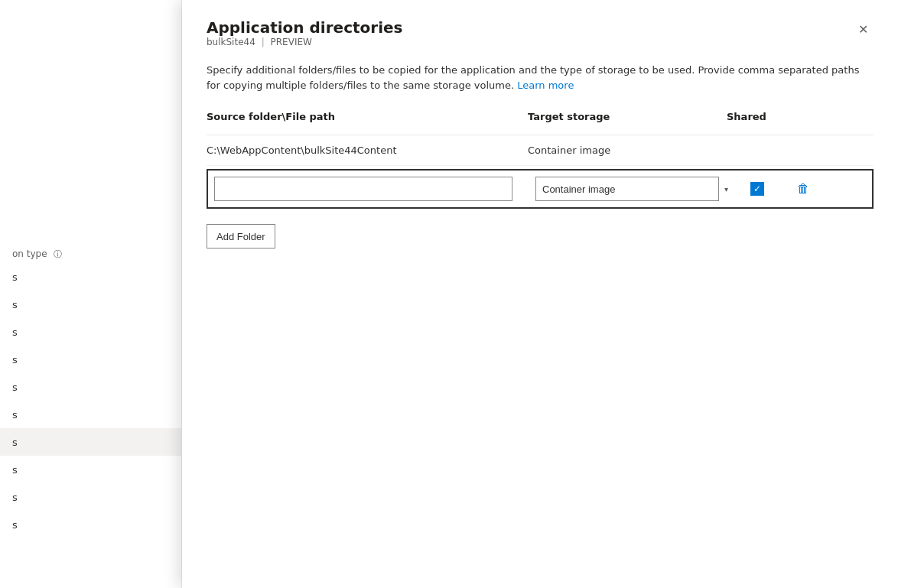 The height and width of the screenshot is (588, 898). I want to click on target-storage-cell: Container image Azure Files Azure Blob ▾, so click(635, 189).